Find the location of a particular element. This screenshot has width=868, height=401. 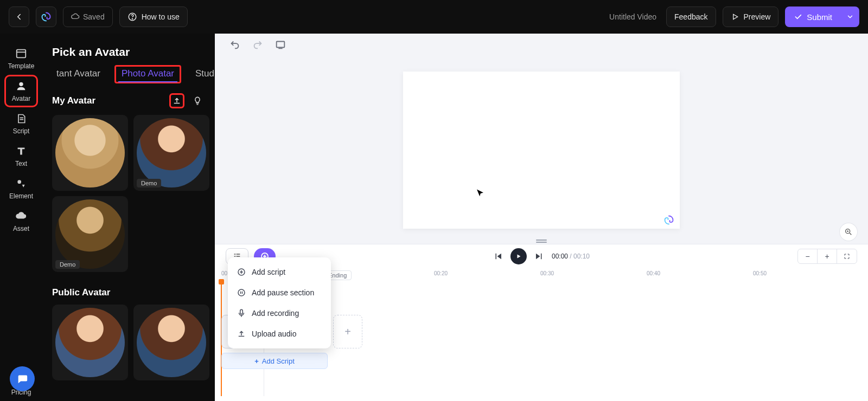

skip-back-button is located at coordinates (498, 256).